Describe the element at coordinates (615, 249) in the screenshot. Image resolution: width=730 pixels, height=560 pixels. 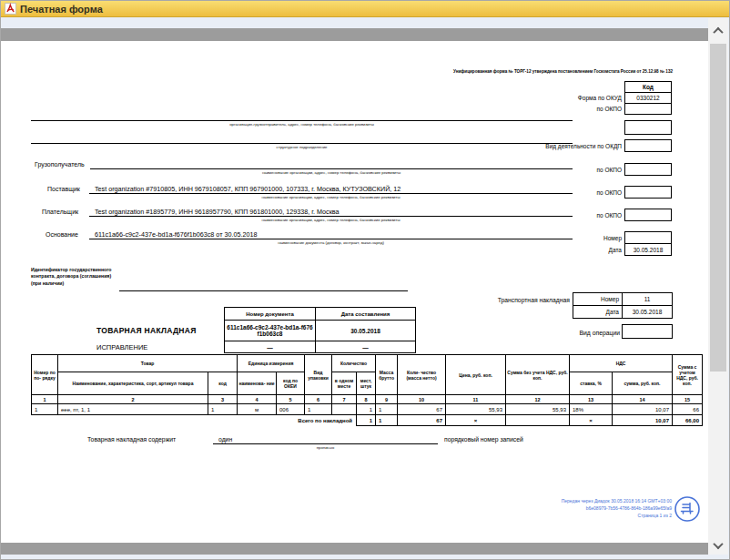
I see `date-label: Дата` at that location.